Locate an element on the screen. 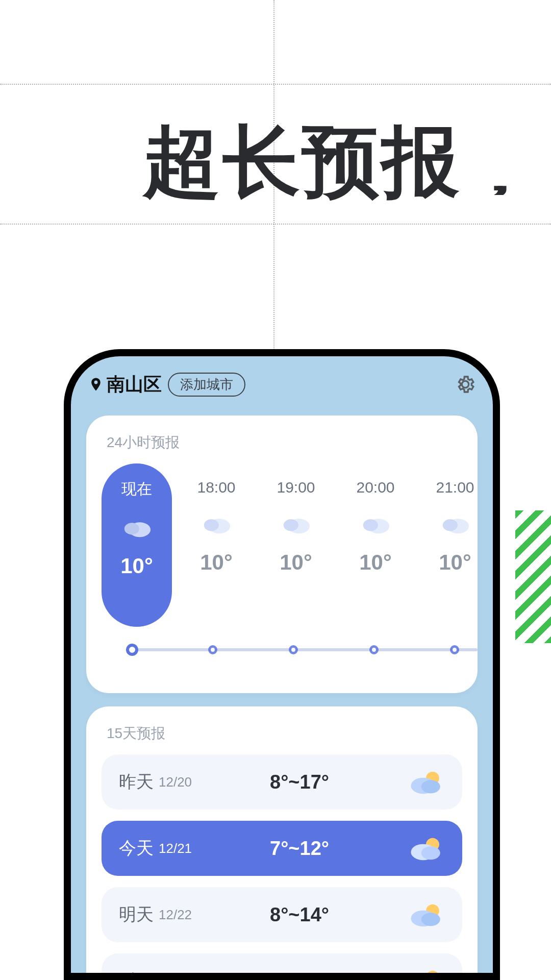 The height and width of the screenshot is (980, 551). current-location: 南山区 is located at coordinates (125, 385).